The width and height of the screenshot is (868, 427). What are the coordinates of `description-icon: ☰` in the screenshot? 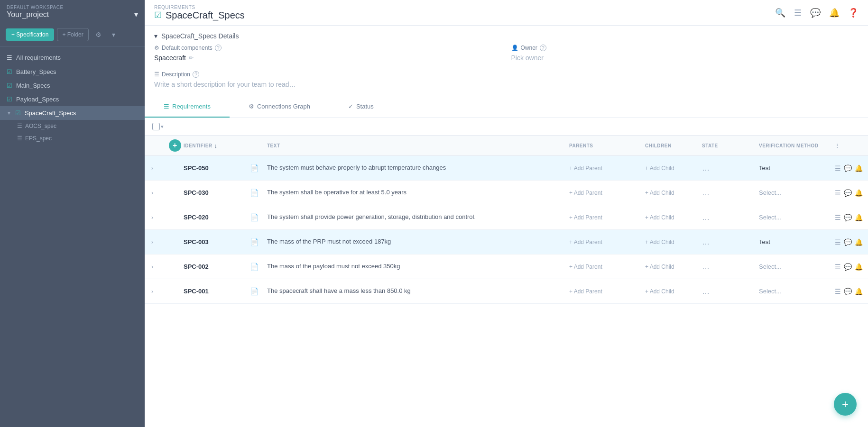 It's located at (157, 74).